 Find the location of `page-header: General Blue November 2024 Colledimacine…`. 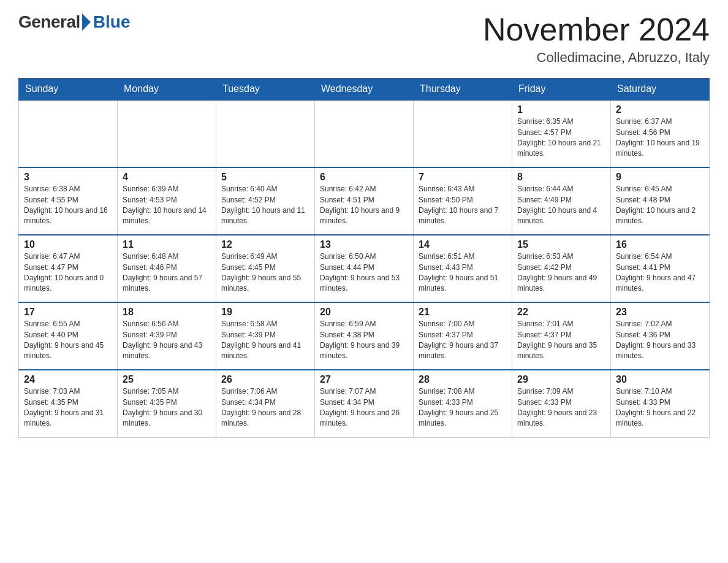

page-header: General Blue November 2024 Colledimacine… is located at coordinates (364, 39).